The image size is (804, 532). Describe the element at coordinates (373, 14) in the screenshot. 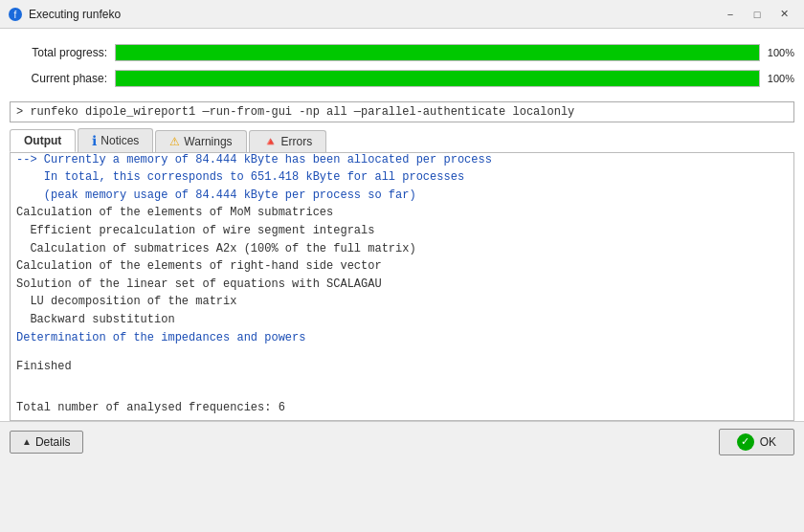

I see `window-title: Executing runfeko` at that location.